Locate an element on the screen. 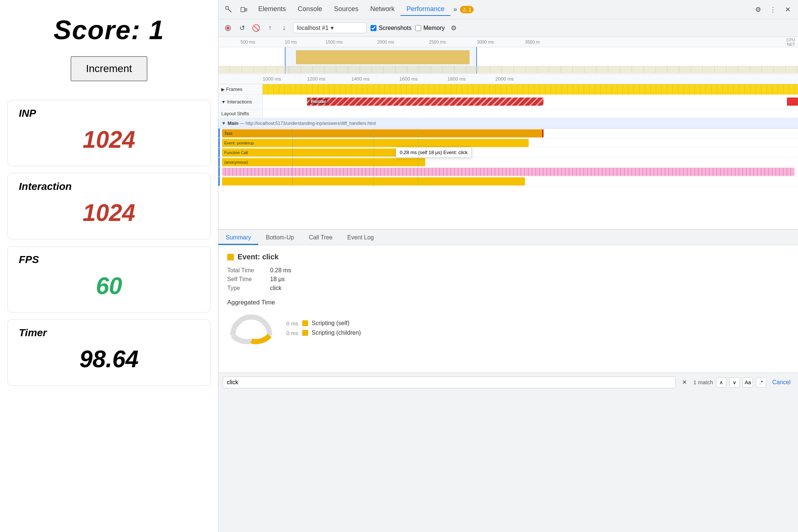  main-thread-label: Main is located at coordinates (233, 123).